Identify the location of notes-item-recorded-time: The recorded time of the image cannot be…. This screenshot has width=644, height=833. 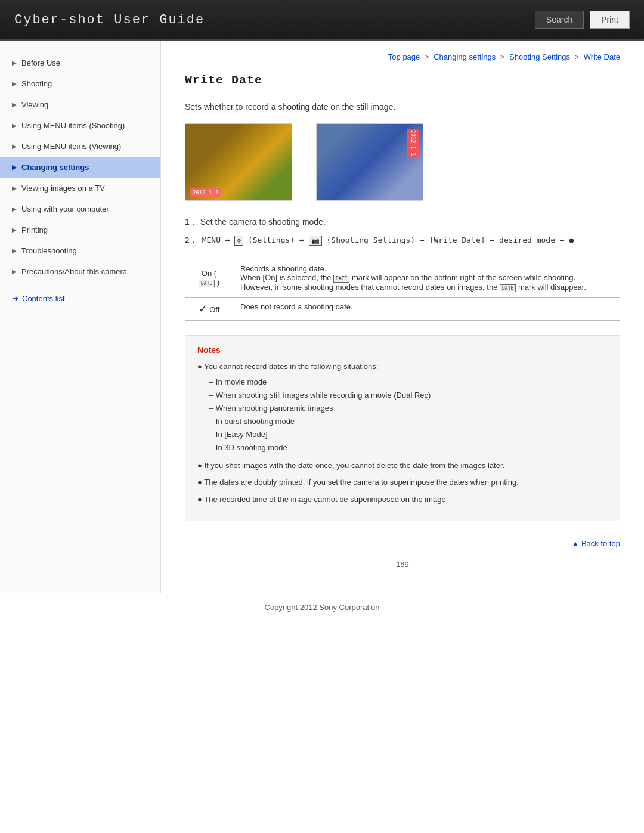
(402, 500).